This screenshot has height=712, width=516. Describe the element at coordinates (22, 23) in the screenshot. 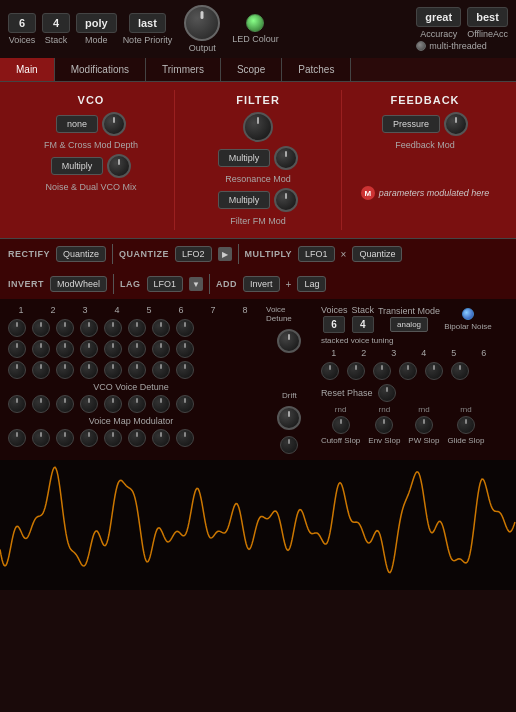

I see `voices-value: 6` at that location.